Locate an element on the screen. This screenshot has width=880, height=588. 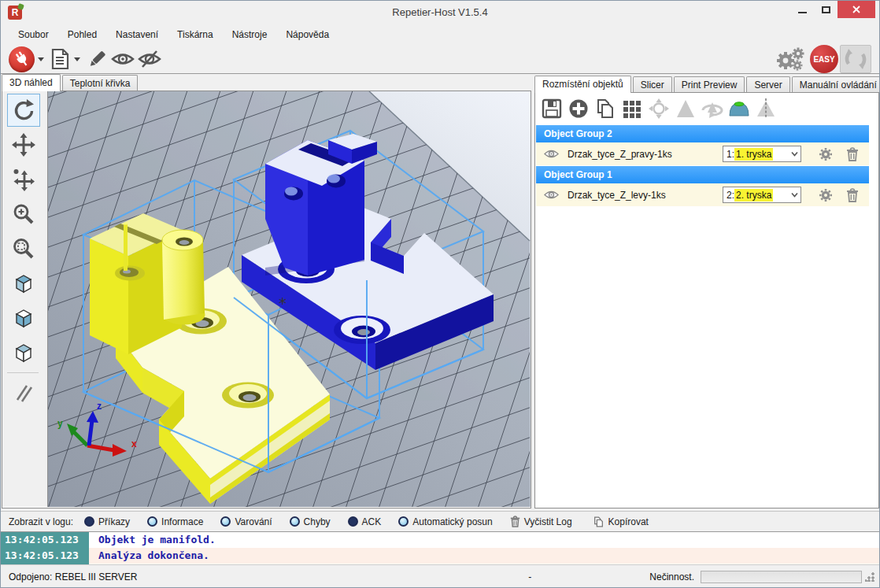
tab-3d-nahled: 3D náhled is located at coordinates (31, 83).